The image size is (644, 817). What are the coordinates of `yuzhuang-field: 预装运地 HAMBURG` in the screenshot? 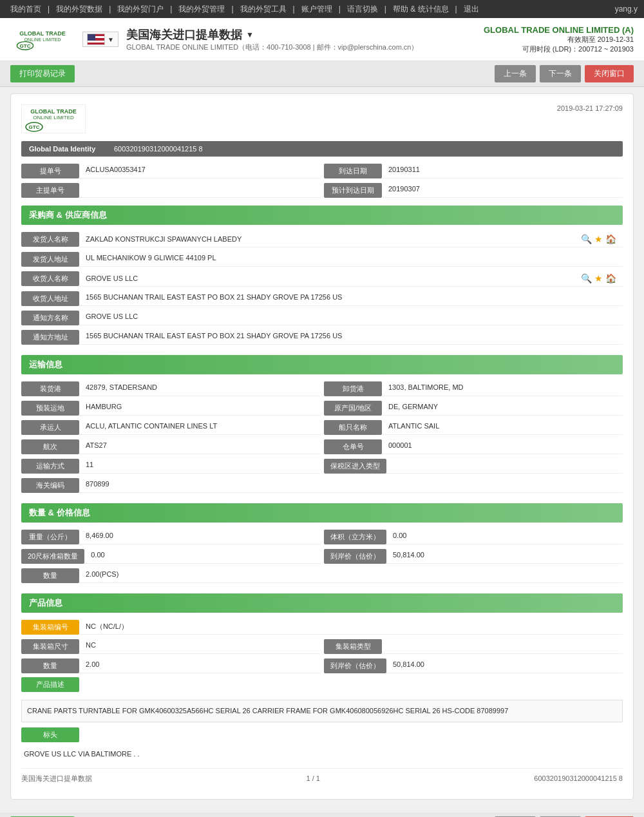 It's located at (171, 408).